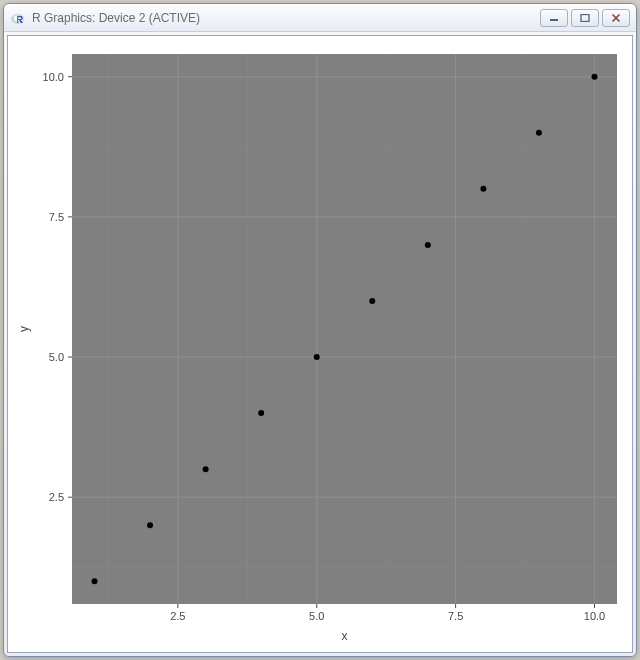 Image resolution: width=640 pixels, height=660 pixels. What do you see at coordinates (616, 18) in the screenshot?
I see `close-button` at bounding box center [616, 18].